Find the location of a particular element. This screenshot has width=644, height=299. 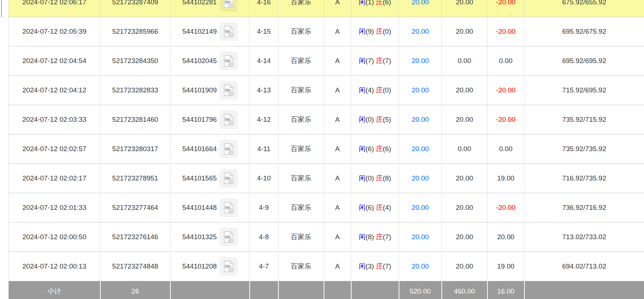

game-id-text: 544102045 is located at coordinates (199, 61).